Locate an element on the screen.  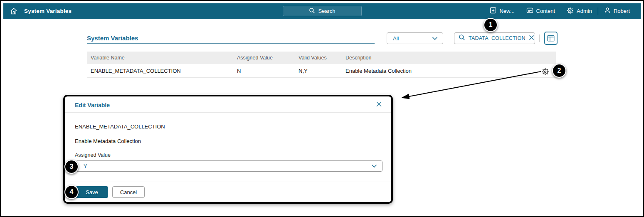
system-variables-table: Variable Name Assigned Value Valid Value… is located at coordinates (322, 65).